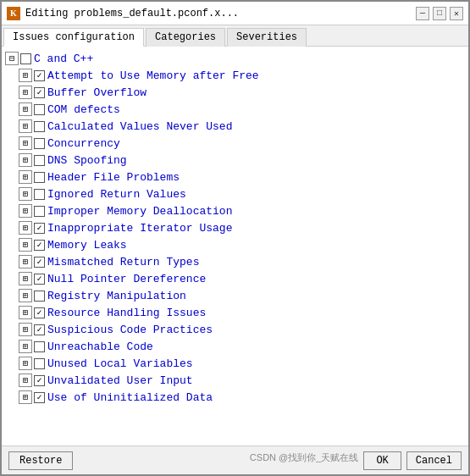  What do you see at coordinates (235, 313) in the screenshot?
I see `list-item-resource: ⊞ Resource Handling Issues` at bounding box center [235, 313].